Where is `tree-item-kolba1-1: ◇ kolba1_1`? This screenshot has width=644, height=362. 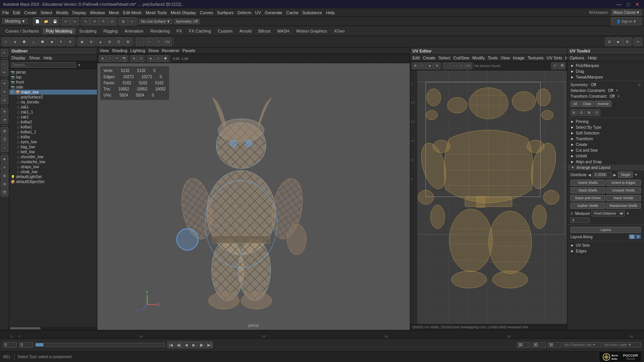 tree-item-kolba1-1: ◇ kolba1_1 is located at coordinates (53, 132).